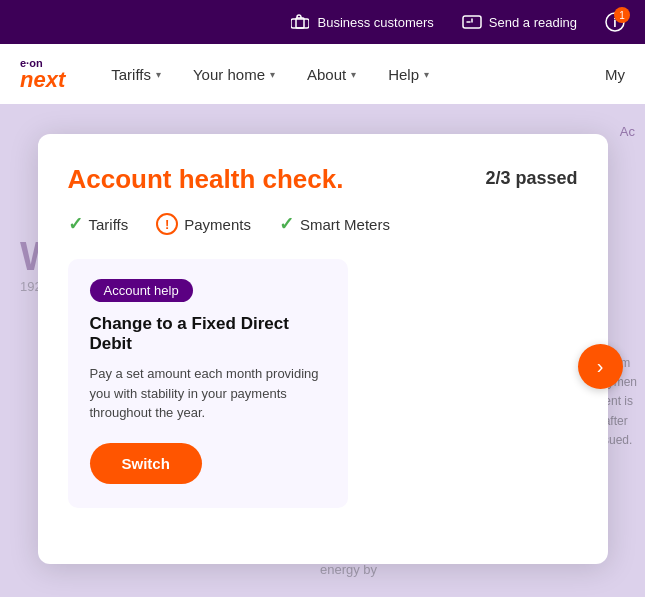 Image resolution: width=645 pixels, height=597 pixels. What do you see at coordinates (404, 74) in the screenshot?
I see `nav-help-label: Help` at bounding box center [404, 74].